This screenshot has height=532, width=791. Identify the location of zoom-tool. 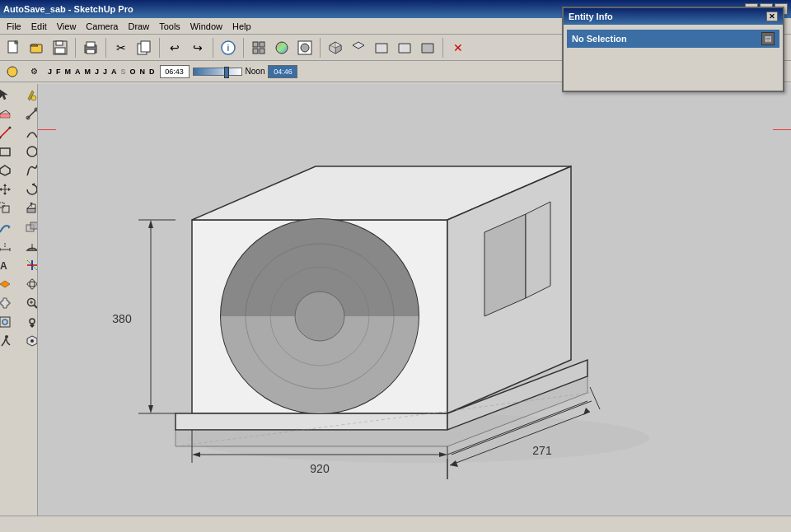
(28, 303).